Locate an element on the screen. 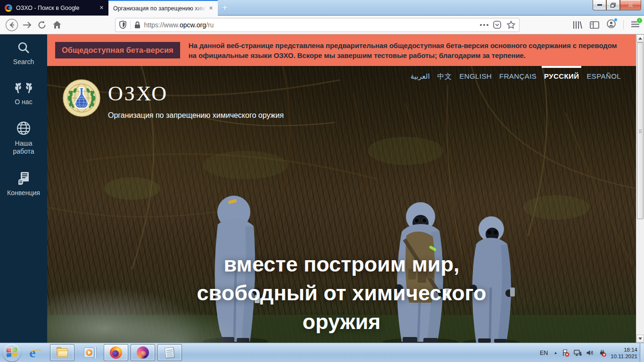 The width and height of the screenshot is (644, 362). page-sidebar: Search О is located at coordinates (24, 189).